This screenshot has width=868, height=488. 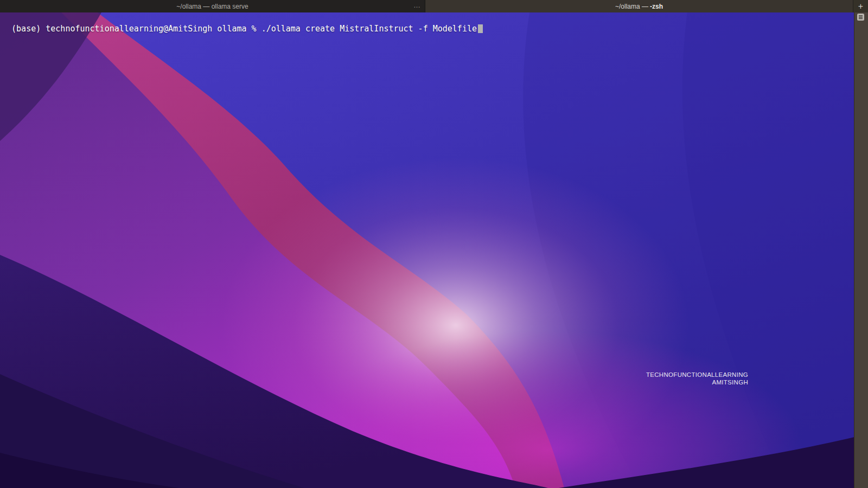 I want to click on tab-overflow-ellipsis-icon: …, so click(x=417, y=5).